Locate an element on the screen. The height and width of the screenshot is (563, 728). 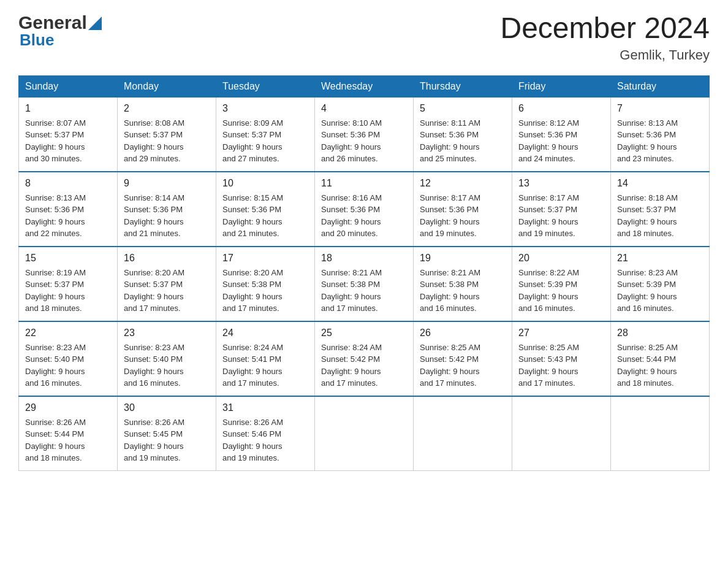
sunset-info: Sunset: 5:39 PM is located at coordinates (646, 285).